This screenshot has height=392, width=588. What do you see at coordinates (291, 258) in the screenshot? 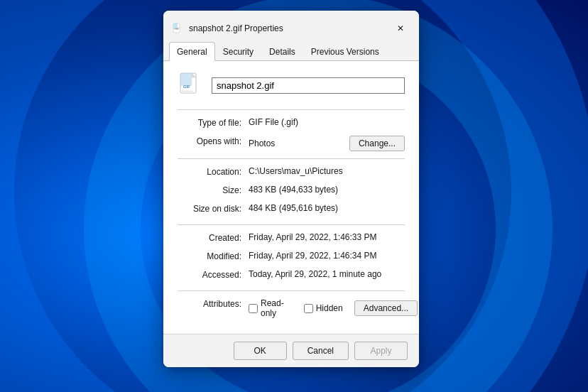
I see `prop-row-modified: Modified: Friday, April 29, 2022, 1:46:3…` at bounding box center [291, 258].